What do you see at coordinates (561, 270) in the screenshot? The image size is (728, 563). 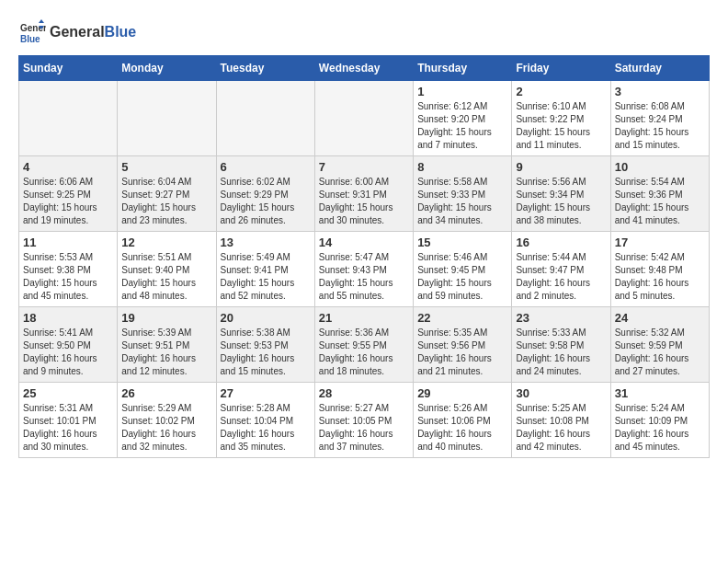 I see `calendar-cell: 16Sunrise: 5:44 AM Sunset: 9:47 PM Dayli…` at bounding box center [561, 270].